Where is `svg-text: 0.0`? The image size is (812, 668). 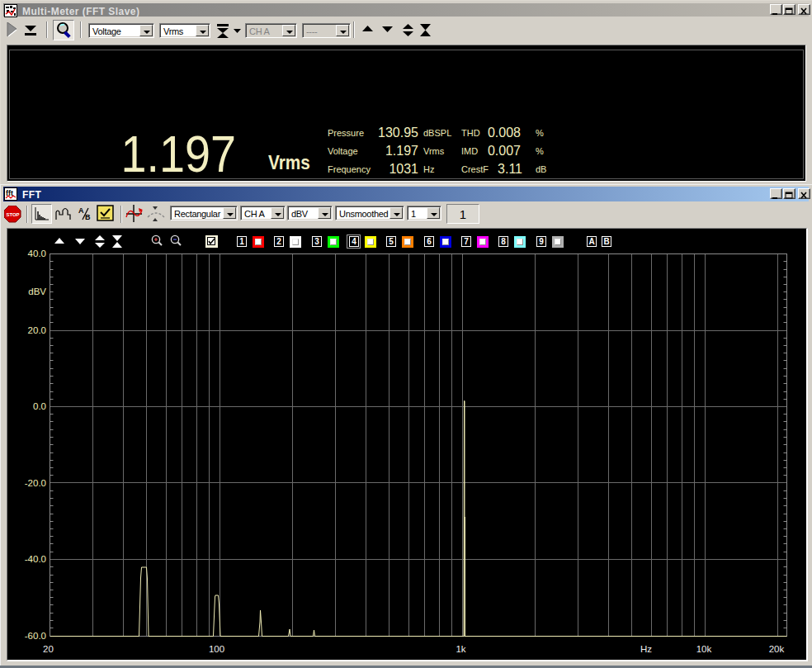 svg-text: 0.0 is located at coordinates (40, 406).